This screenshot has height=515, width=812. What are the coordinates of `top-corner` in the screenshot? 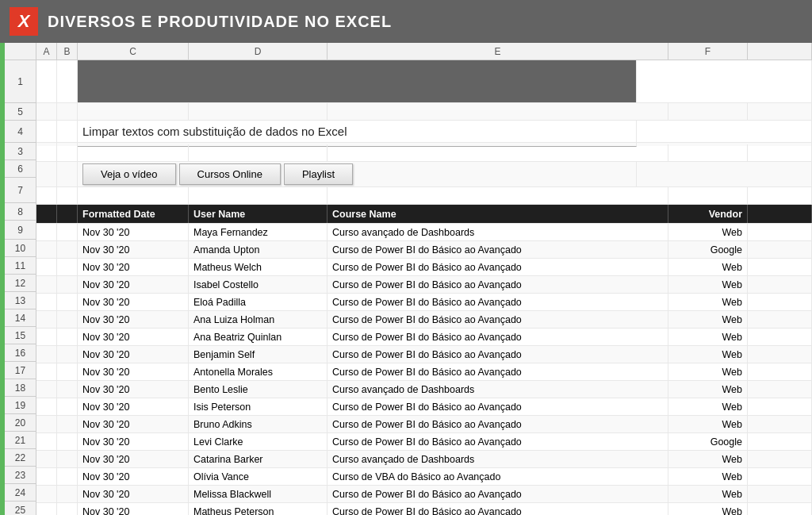 It's located at (21, 52).